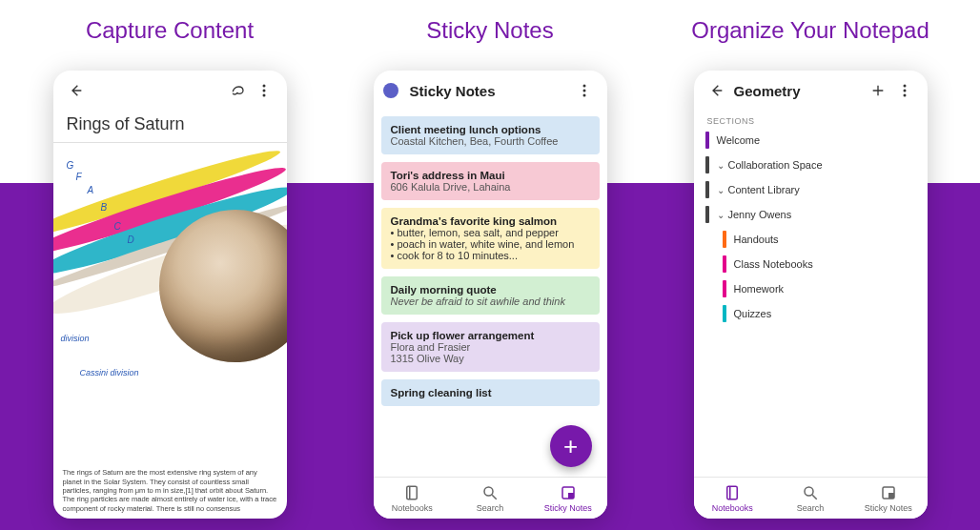  What do you see at coordinates (170, 124) in the screenshot?
I see `note-title: Rings of Saturn` at bounding box center [170, 124].